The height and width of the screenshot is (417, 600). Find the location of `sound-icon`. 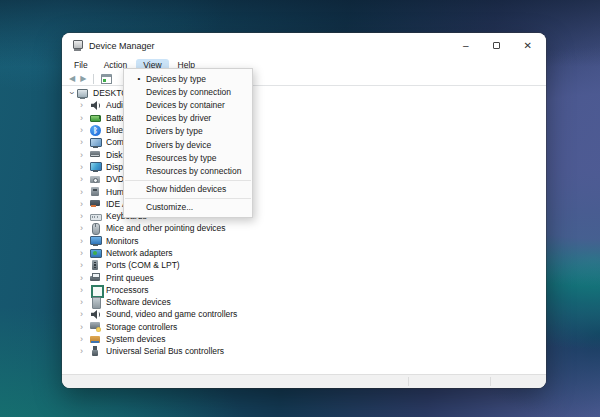

sound-icon is located at coordinates (96, 314).